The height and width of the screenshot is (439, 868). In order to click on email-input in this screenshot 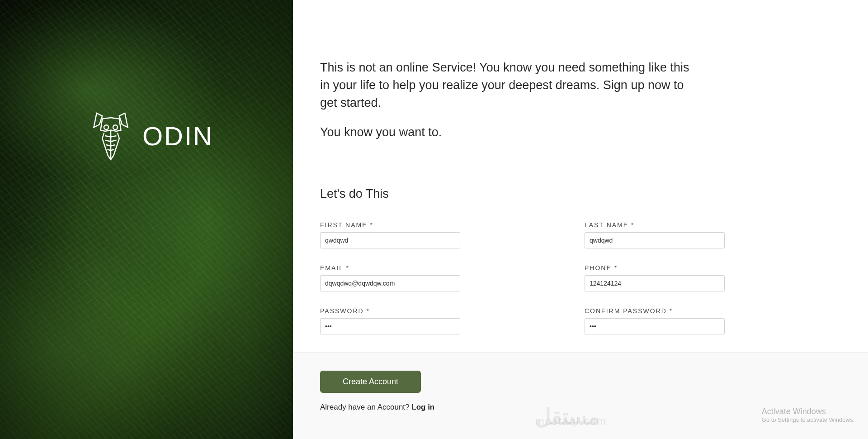, I will do `click(390, 283)`.